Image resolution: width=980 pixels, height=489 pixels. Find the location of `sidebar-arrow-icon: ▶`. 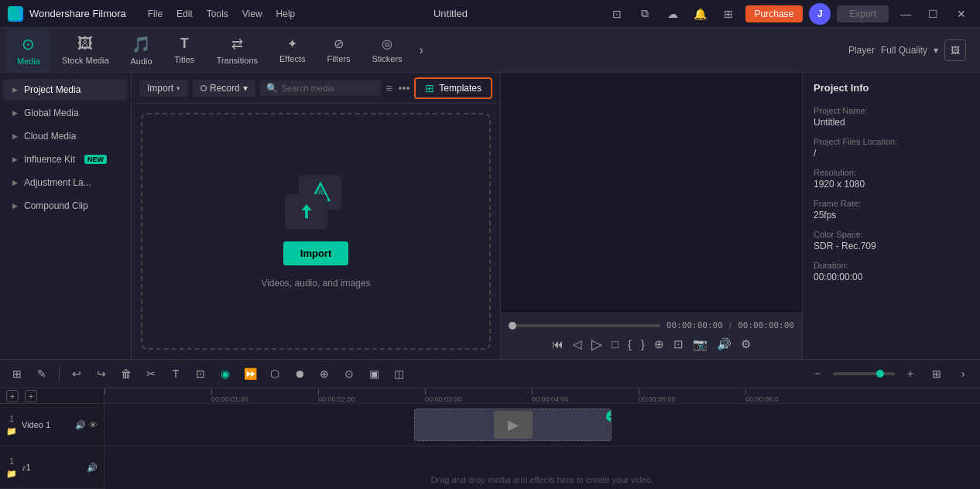

sidebar-arrow-icon: ▶ is located at coordinates (15, 113).